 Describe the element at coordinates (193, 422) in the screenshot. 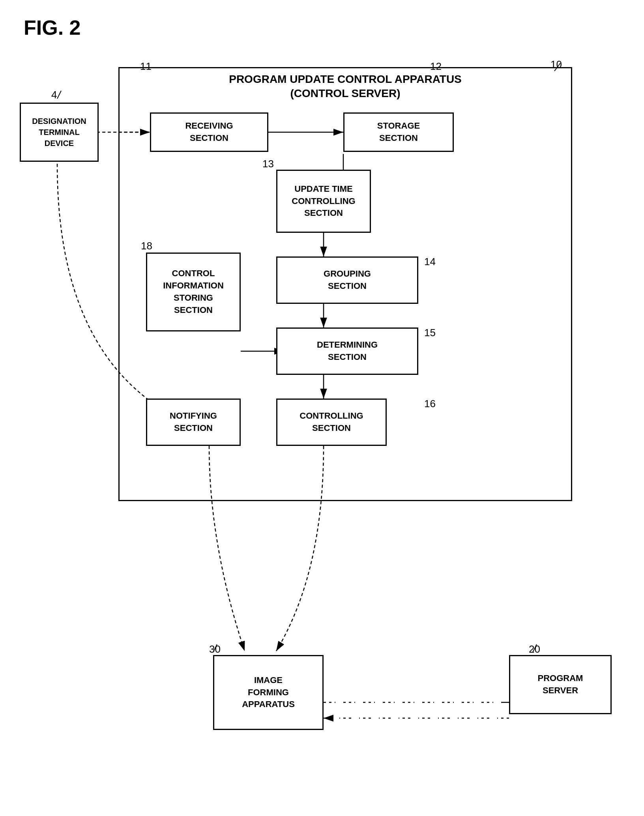

I see `notifying-section-block: NOTIFYING SECTION` at that location.